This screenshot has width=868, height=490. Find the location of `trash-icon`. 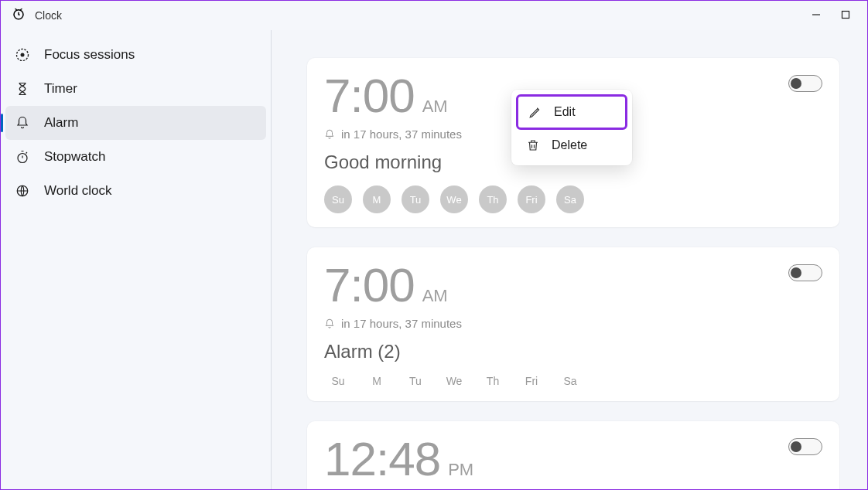

trash-icon is located at coordinates (533, 145).